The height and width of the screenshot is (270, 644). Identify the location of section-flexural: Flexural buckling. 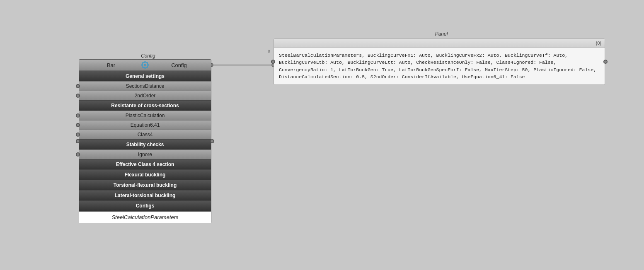
(145, 175).